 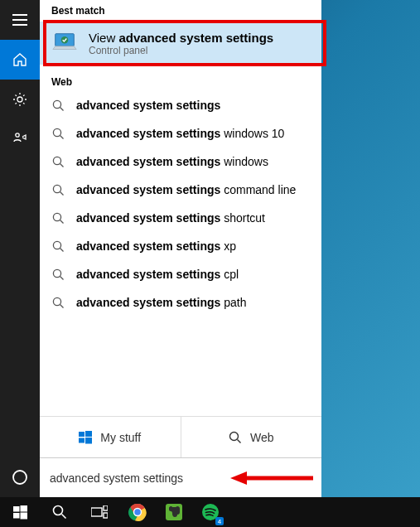 I want to click on suggestion-item: advanced system settings windows, so click(x=181, y=162).